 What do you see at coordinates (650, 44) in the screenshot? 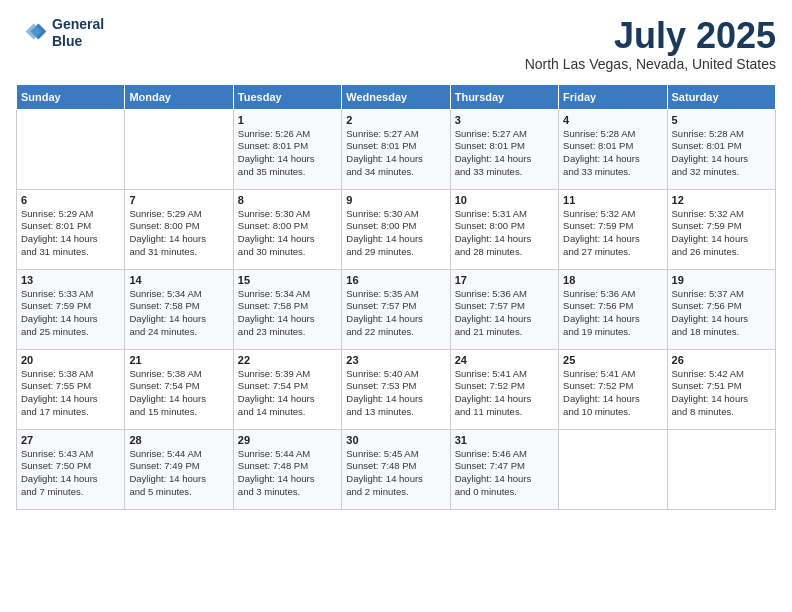
I see `title-block: July 2025 North Las Vegas, Nevada, Unite…` at bounding box center [650, 44].